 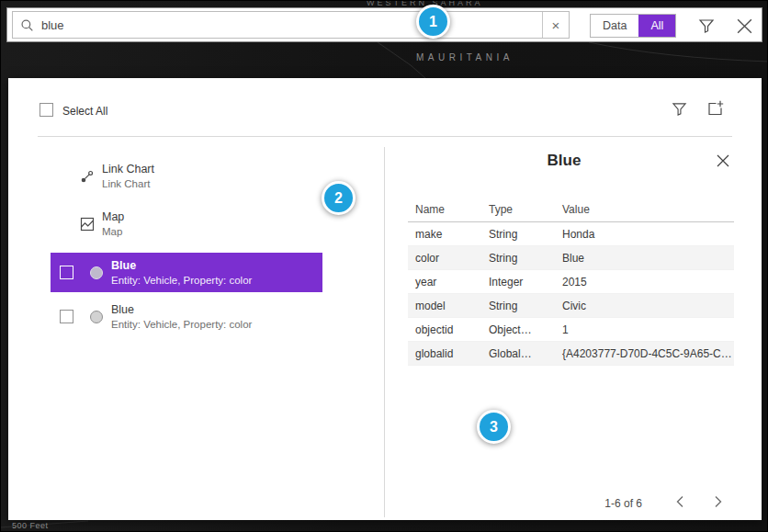 I want to click on pagination-label: 1-6 of 6, so click(x=592, y=504).